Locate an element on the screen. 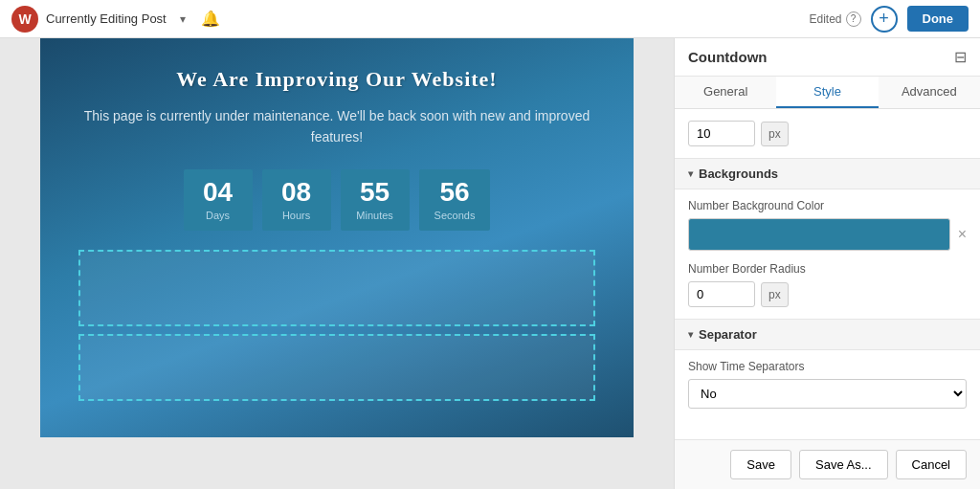  edited-text: Edited is located at coordinates (825, 19).